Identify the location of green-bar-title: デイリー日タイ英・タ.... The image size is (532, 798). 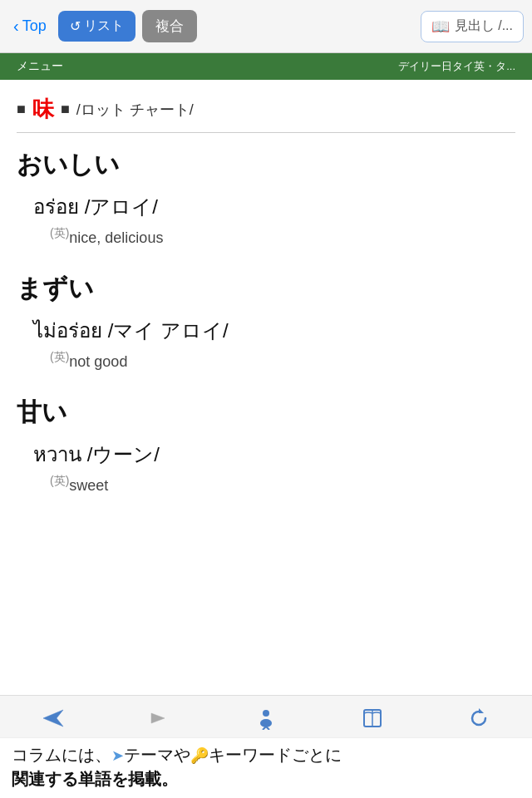
(457, 66).